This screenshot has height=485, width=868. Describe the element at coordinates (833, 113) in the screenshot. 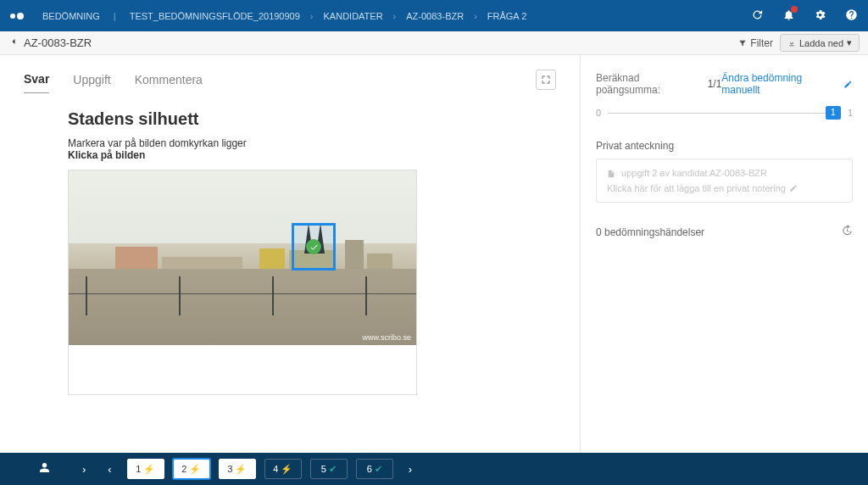

I see `slider-knob: 1` at that location.